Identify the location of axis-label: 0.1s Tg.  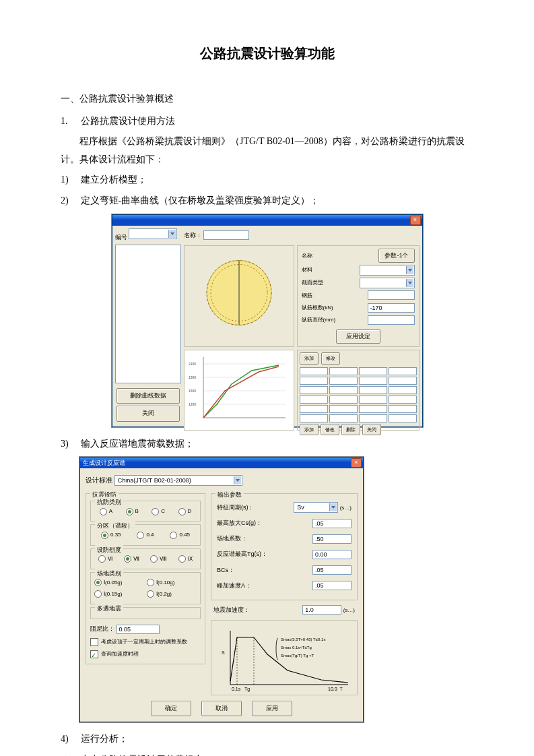
(241, 689).